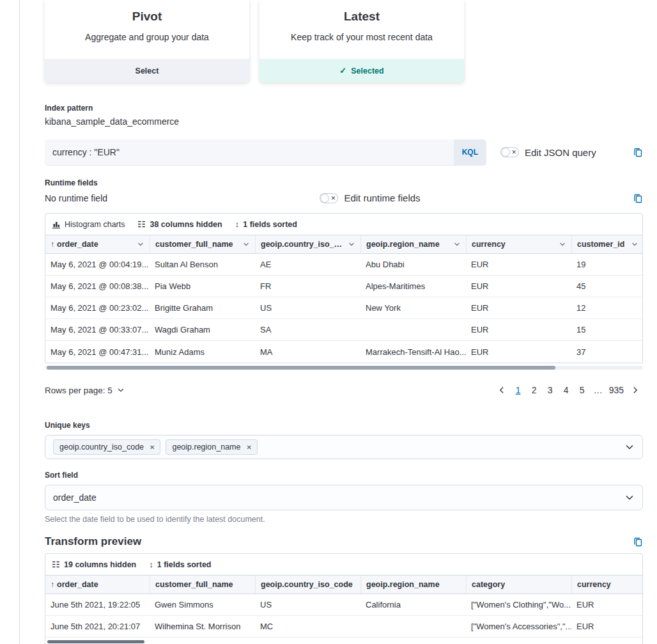 The height and width of the screenshot is (644, 657). Describe the element at coordinates (502, 390) in the screenshot. I see `previous-page-button` at that location.